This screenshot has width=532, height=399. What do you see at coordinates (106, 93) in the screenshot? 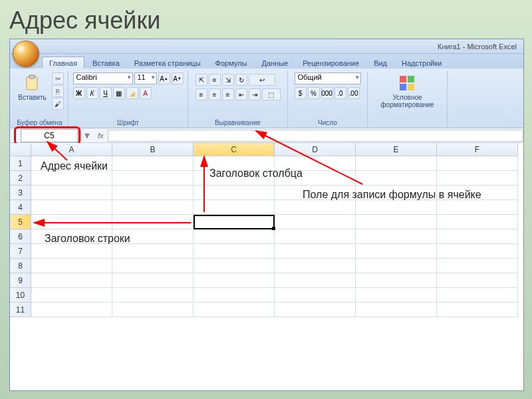
I see `underline-button: Ч` at bounding box center [106, 93].